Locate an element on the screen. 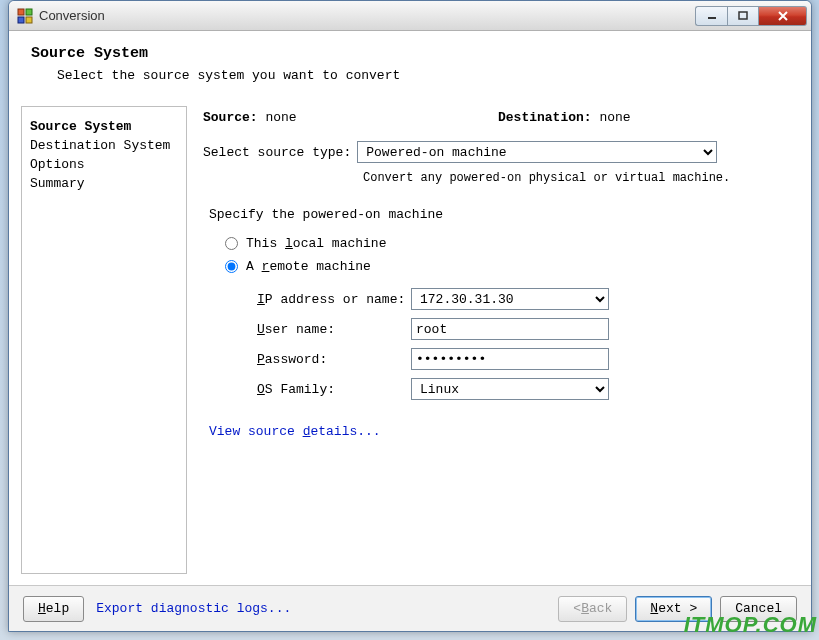 The width and height of the screenshot is (819, 640). destination-value: none is located at coordinates (614, 118).